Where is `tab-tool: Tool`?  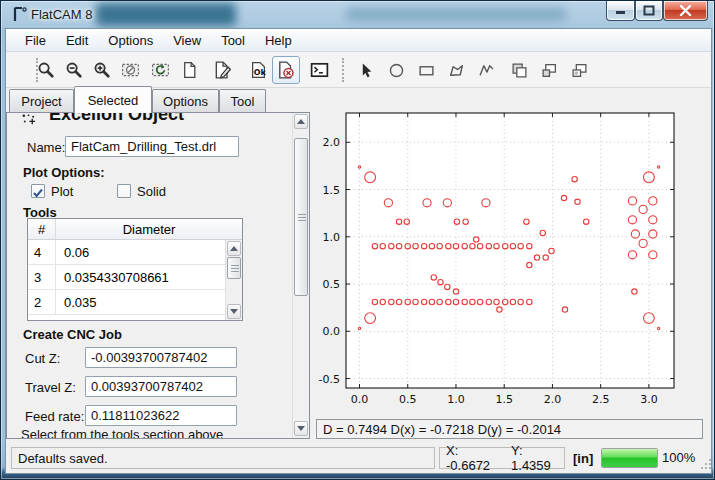 tab-tool: Tool is located at coordinates (242, 100).